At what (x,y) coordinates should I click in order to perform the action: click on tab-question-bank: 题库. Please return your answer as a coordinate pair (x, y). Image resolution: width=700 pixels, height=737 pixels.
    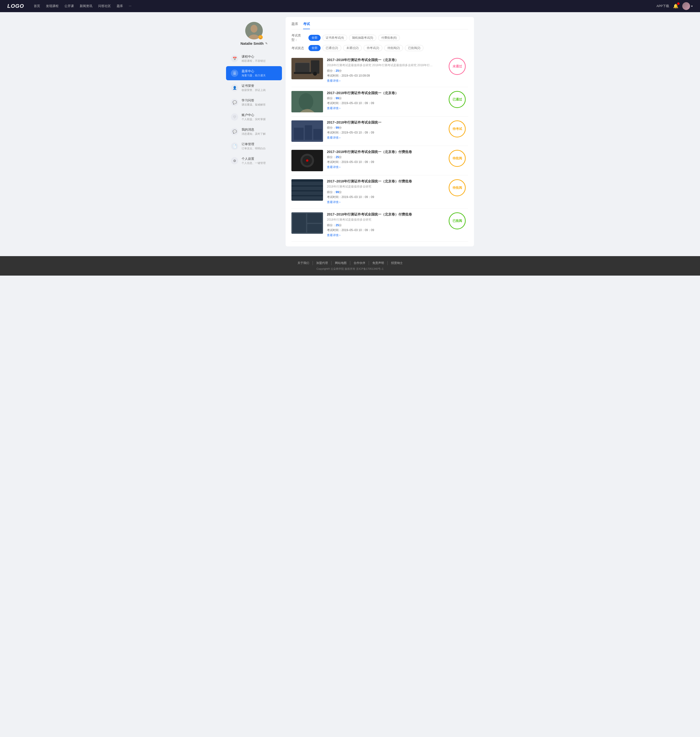
    Looking at the image, I should click on (295, 25).